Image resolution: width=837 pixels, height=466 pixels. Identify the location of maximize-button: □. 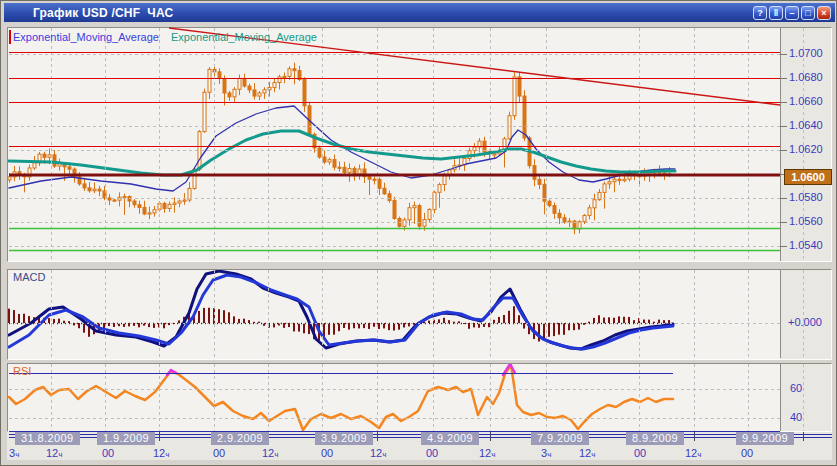
(808, 13).